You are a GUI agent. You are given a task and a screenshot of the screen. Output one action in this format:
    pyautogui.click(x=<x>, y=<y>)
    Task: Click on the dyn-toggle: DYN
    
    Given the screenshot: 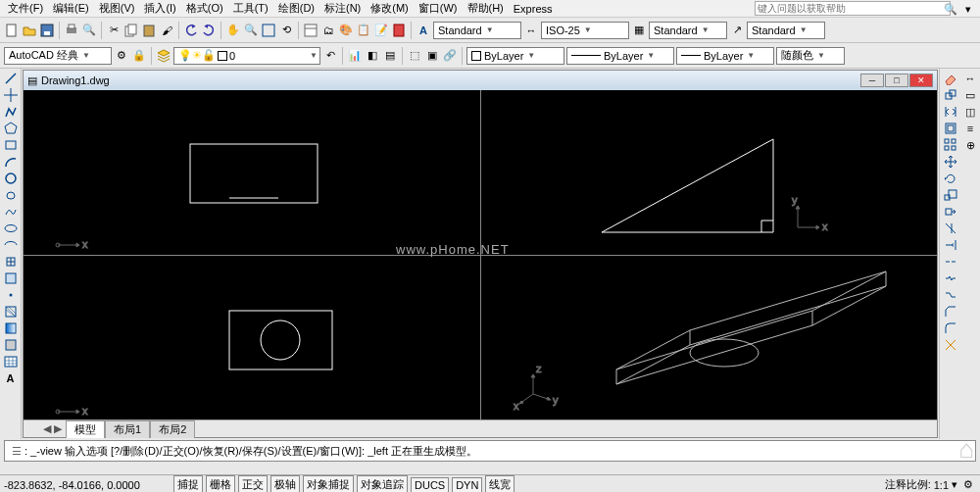 What is the action you would take?
    pyautogui.click(x=466, y=485)
    